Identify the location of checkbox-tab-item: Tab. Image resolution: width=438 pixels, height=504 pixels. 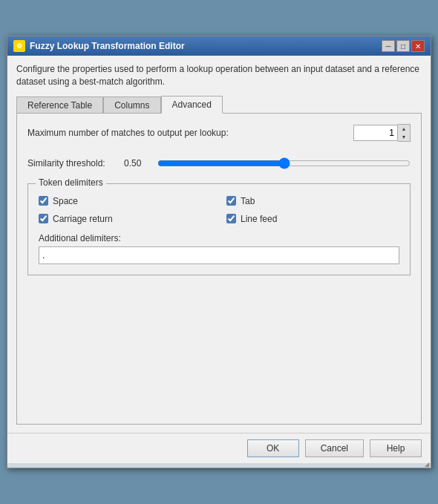
(313, 201).